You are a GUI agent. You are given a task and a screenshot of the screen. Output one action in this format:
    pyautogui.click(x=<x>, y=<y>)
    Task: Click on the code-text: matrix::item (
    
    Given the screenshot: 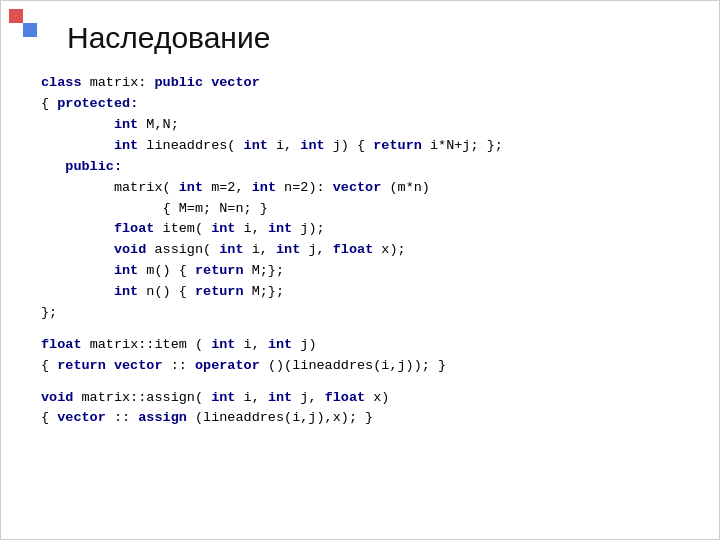 What is the action you would take?
    pyautogui.click(x=146, y=344)
    